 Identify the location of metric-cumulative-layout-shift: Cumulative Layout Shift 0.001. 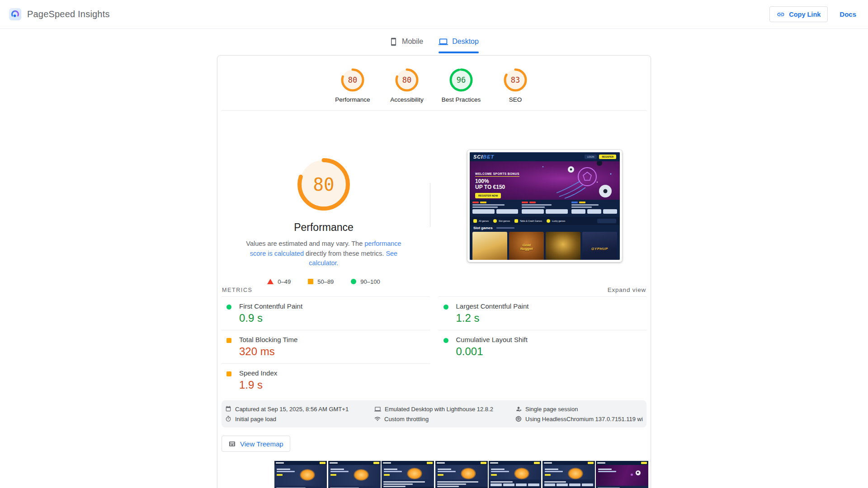
(542, 347).